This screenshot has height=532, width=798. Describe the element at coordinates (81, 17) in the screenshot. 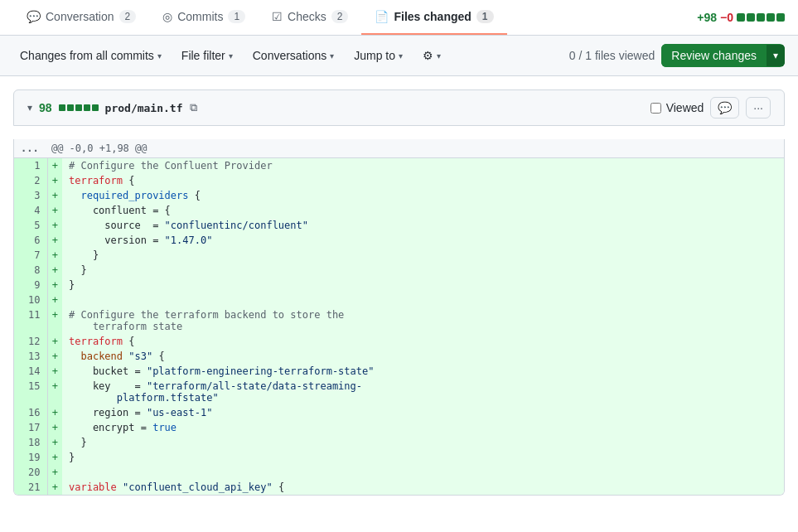

I see `tab-conversation: 💬 Conversation 2` at that location.